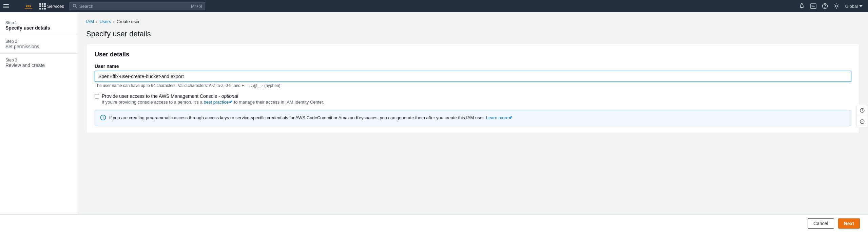 This screenshot has width=868, height=232. Describe the element at coordinates (39, 25) in the screenshot. I see `sidebar-step-1: Step 1 Specify user details` at that location.